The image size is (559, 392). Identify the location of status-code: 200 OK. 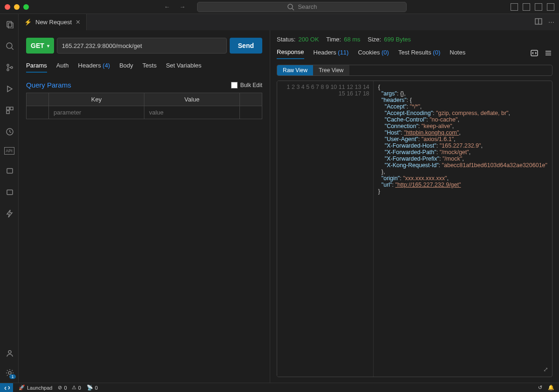
(308, 39).